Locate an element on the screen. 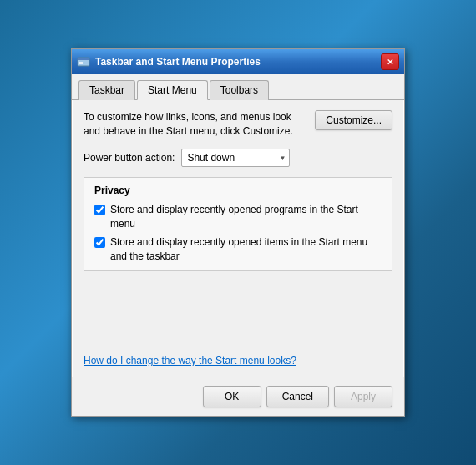 This screenshot has width=476, height=465. help-link: How do I change the way the Start menu l… is located at coordinates (238, 361).